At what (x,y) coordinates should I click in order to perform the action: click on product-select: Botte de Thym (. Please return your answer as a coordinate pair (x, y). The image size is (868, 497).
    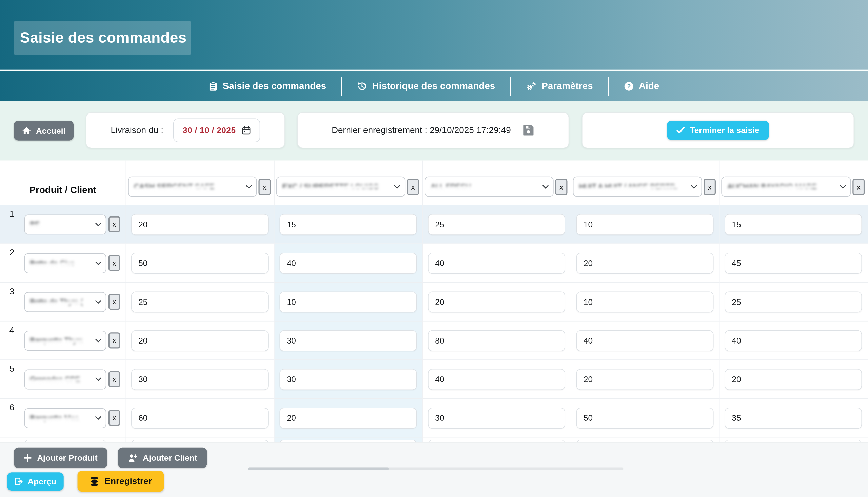
    Looking at the image, I should click on (66, 302).